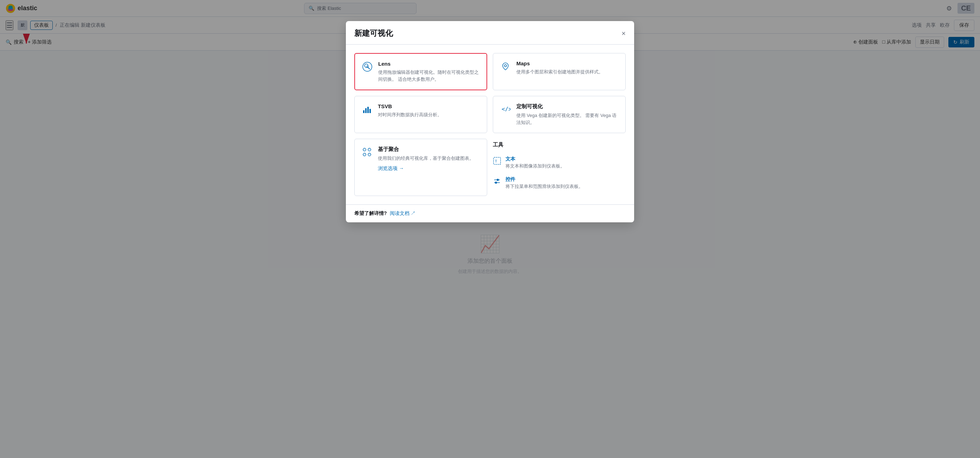 This screenshot has height=458, width=980. Describe the element at coordinates (566, 186) in the screenshot. I see `controls-tool-desc: 将下拉菜单和范围滑块添加到仪表板。` at that location.